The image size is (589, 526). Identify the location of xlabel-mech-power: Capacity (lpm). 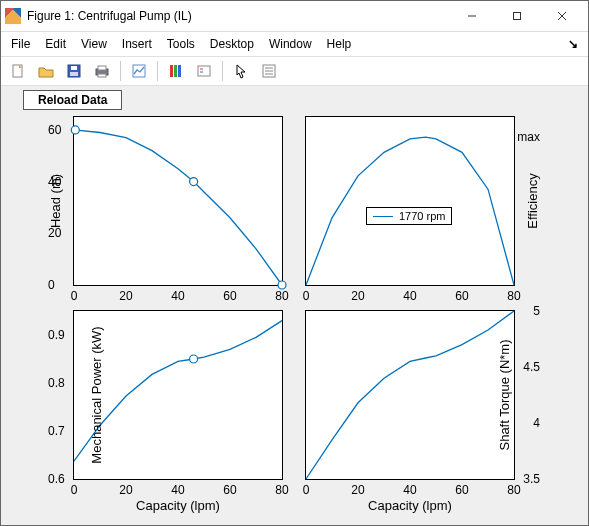
(178, 506).